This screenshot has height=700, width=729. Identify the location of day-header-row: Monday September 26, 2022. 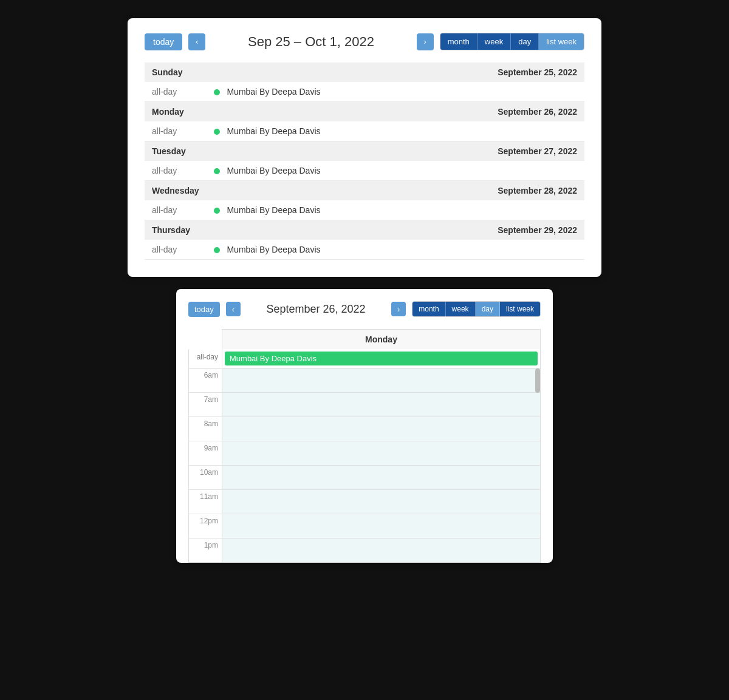
(364, 112).